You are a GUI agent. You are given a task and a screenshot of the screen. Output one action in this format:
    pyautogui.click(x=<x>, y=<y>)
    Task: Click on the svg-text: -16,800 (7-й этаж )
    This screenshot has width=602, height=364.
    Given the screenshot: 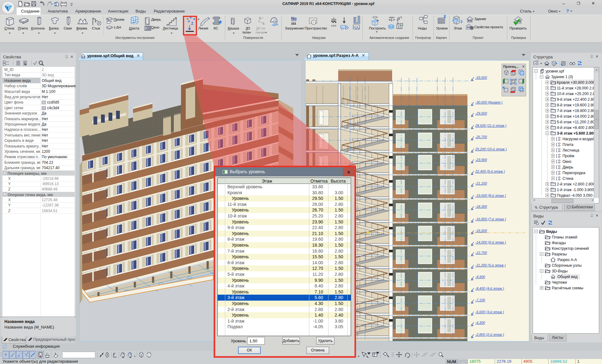 What is the action you would take?
    pyautogui.click(x=491, y=219)
    